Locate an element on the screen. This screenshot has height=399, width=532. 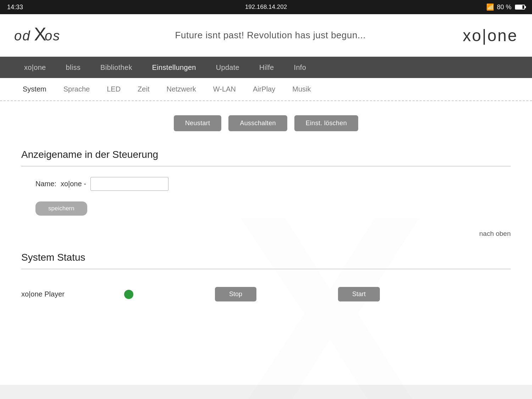
anzeigename-divider is located at coordinates (266, 166).